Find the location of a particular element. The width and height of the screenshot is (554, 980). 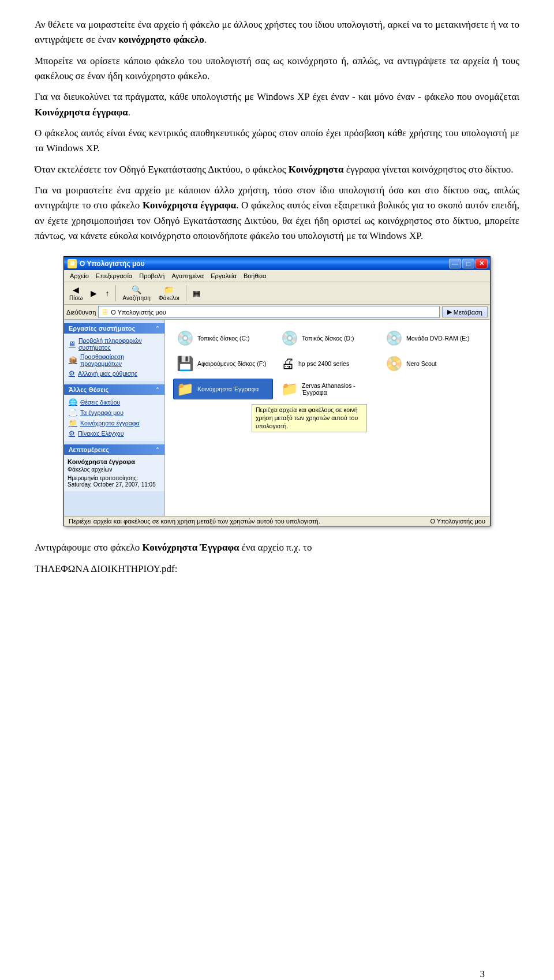

icon-shared-docs: 📁 Κοινόχρηστα Έγγραφα is located at coordinates (223, 389).